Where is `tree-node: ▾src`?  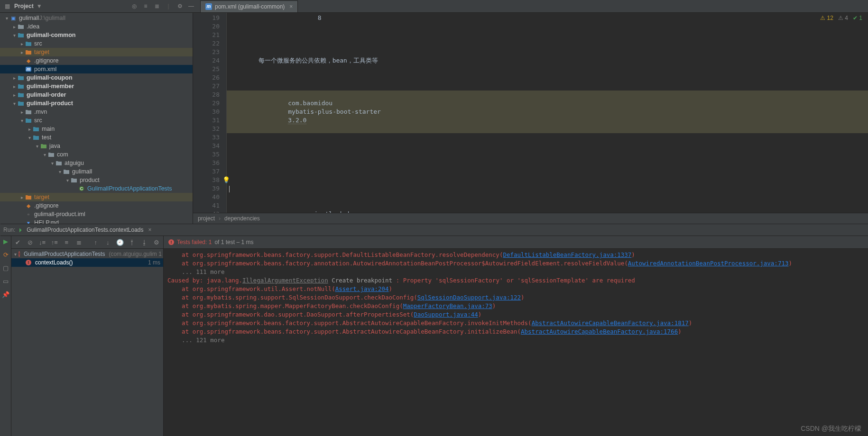 tree-node: ▾src is located at coordinates (96, 120).